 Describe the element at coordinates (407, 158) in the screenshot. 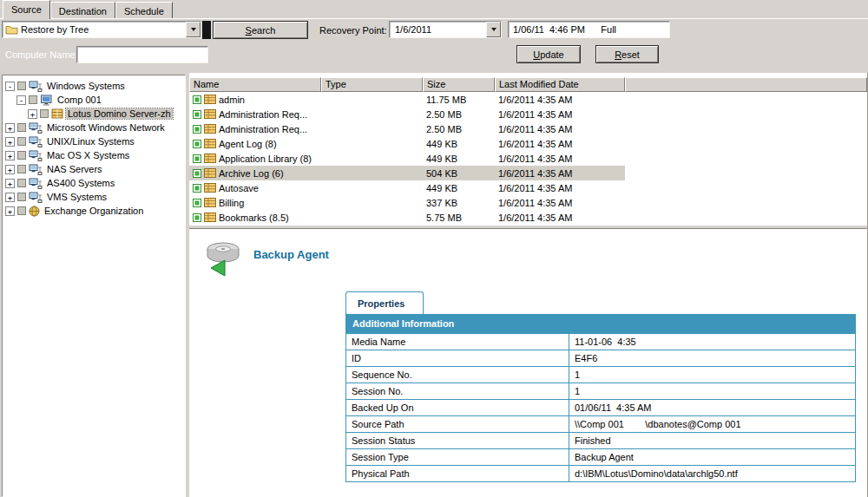

I see `file-row-application-library-8: Application Library (8)449 KB1/6/2011 4:…` at that location.